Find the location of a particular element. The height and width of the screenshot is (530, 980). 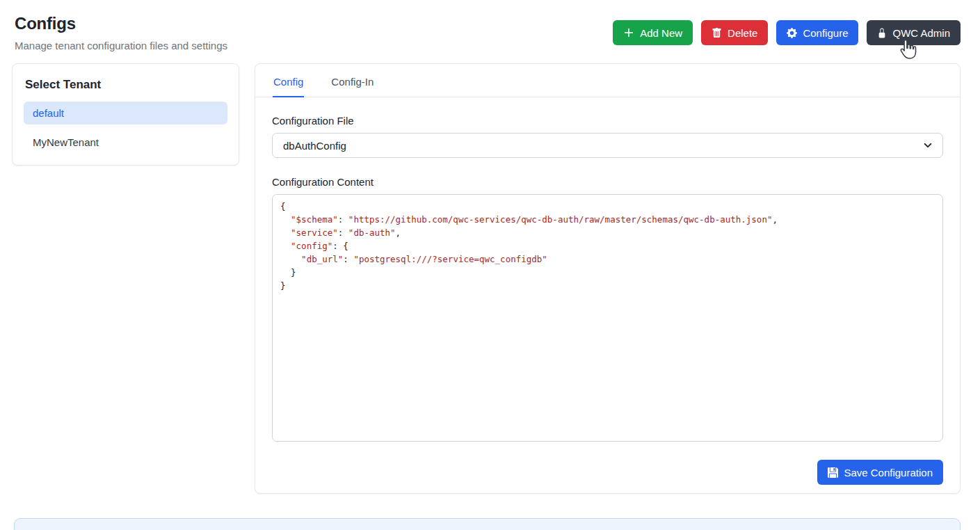

configure-label: Configure is located at coordinates (825, 33).